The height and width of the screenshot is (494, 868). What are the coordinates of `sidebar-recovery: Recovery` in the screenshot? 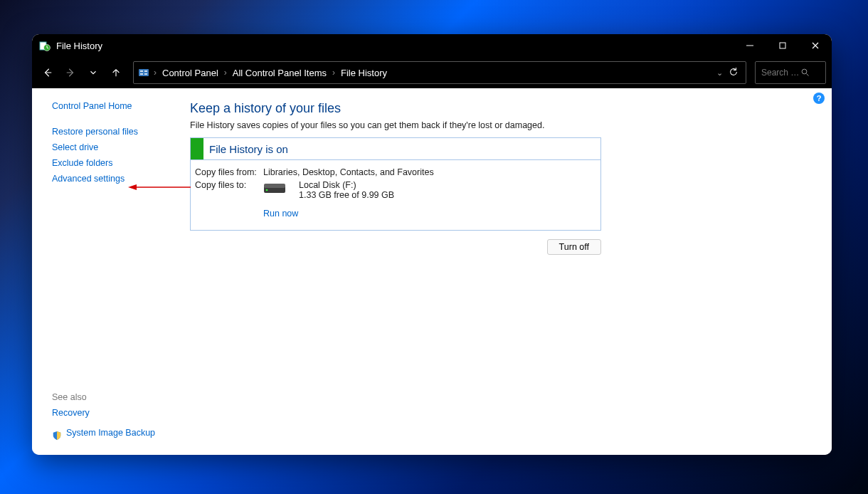 It's located at (71, 413).